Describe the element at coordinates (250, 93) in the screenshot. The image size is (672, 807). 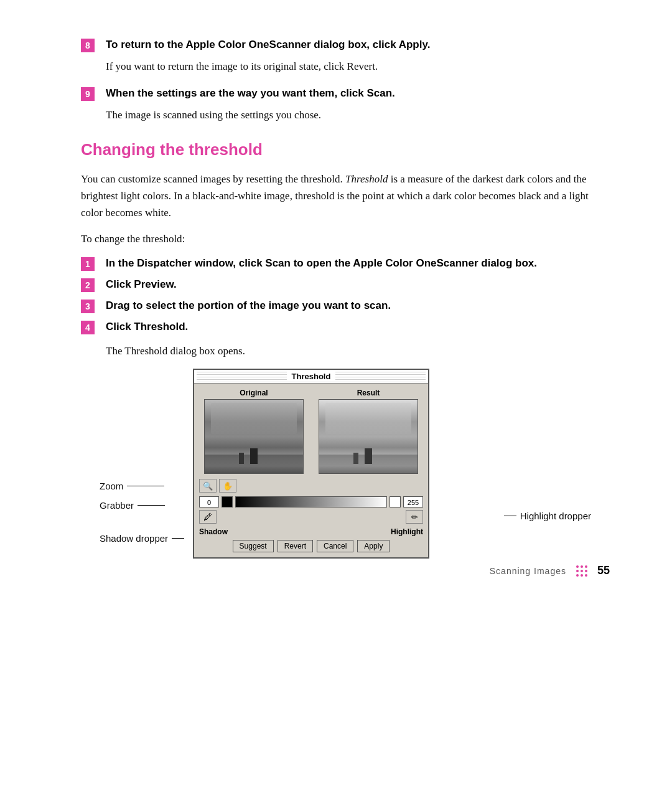
I see `step-9-text: When the settings are the way you want t…` at that location.